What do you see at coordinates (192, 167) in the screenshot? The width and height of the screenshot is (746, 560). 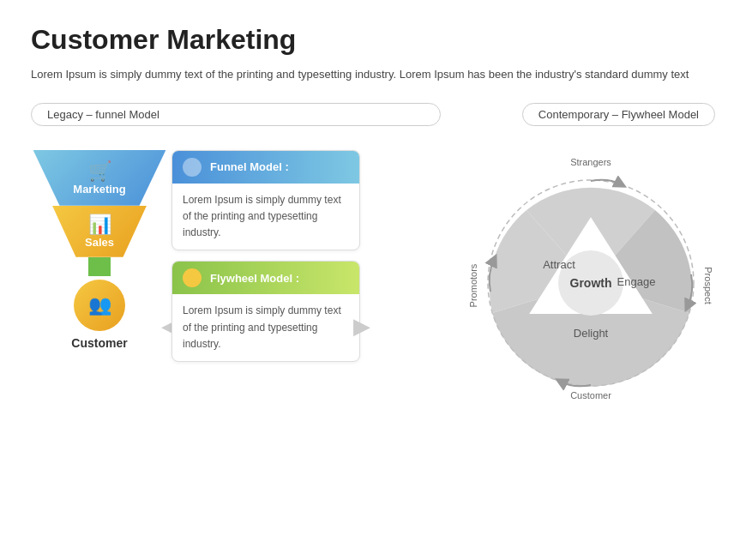 I see `funnel-dot` at bounding box center [192, 167].